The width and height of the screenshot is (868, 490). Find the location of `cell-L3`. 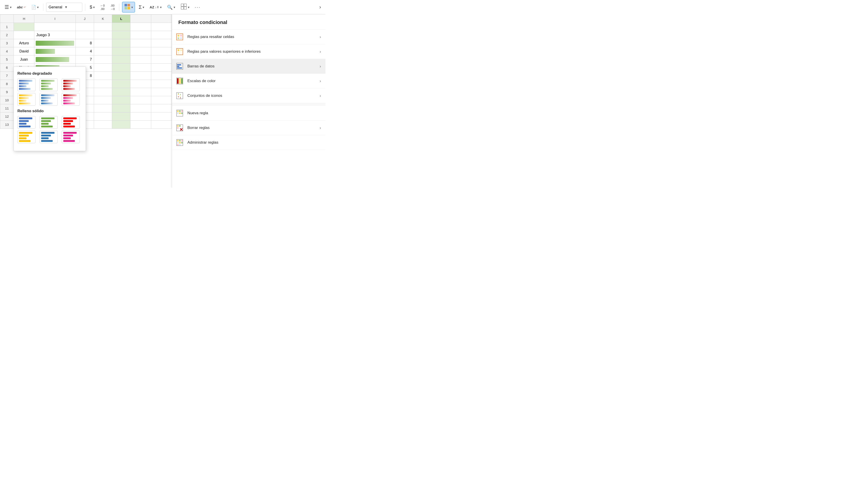

cell-L3 is located at coordinates (121, 43).